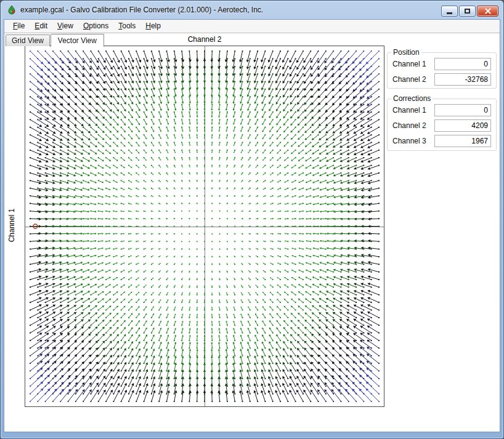 The width and height of the screenshot is (504, 439). I want to click on window-title: example.gcal - Galvo Calibration File Co…, so click(142, 10).